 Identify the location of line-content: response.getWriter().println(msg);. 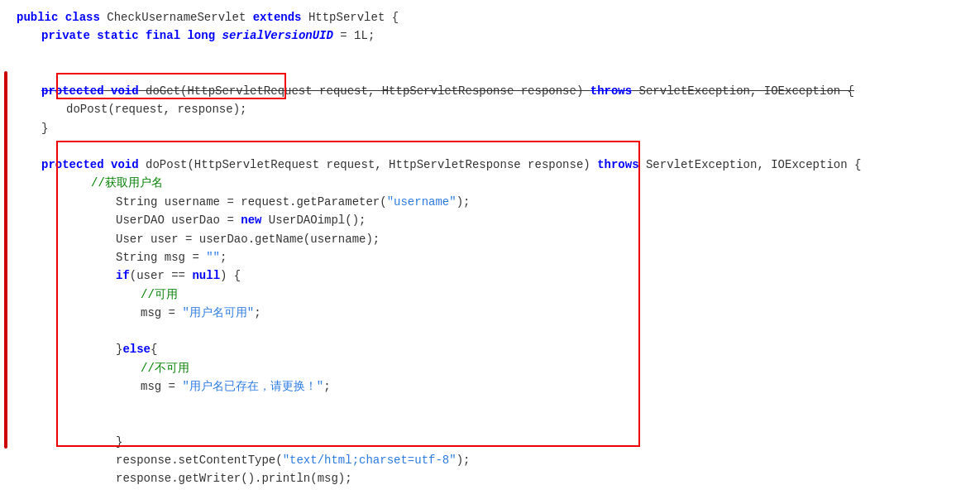
(234, 478).